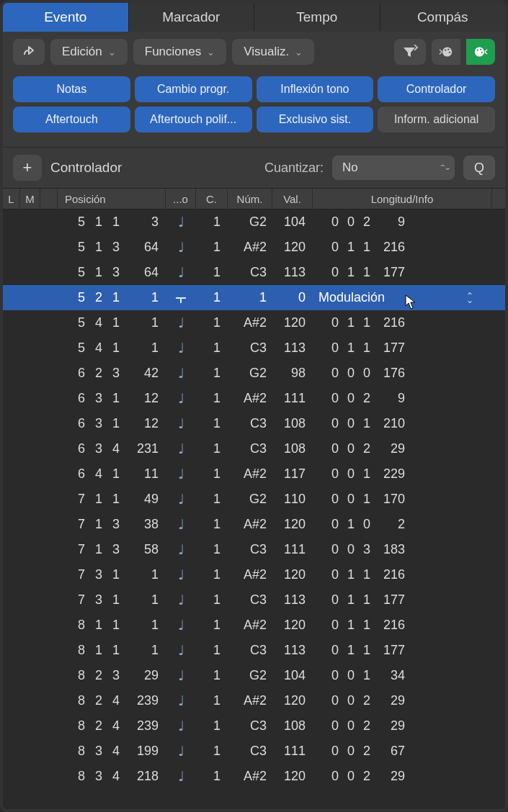 This screenshot has width=508, height=812. I want to click on position-value: 5411, so click(112, 322).